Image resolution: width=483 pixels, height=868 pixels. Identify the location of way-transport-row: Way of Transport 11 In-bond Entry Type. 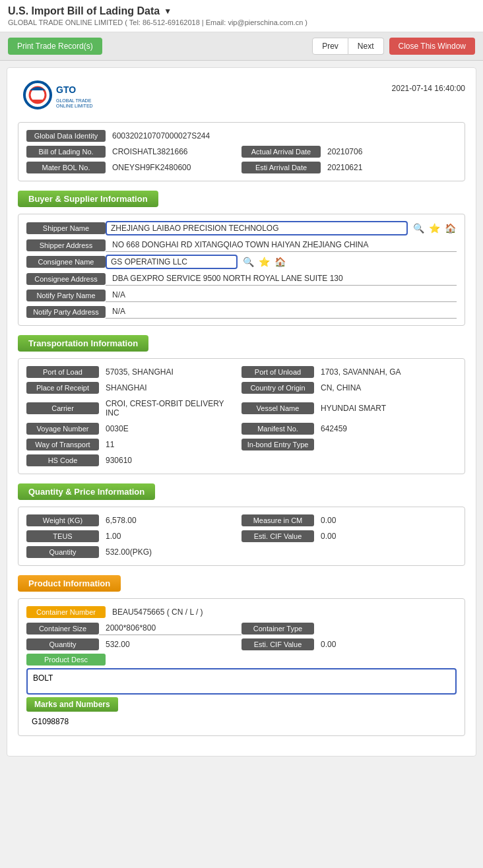
(242, 445).